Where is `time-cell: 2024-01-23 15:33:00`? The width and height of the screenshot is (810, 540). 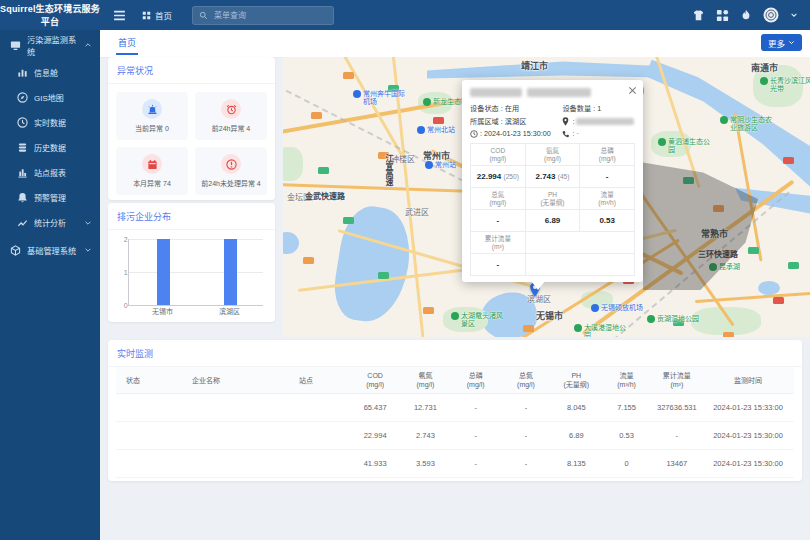 time-cell: 2024-01-23 15:33:00 is located at coordinates (748, 408).